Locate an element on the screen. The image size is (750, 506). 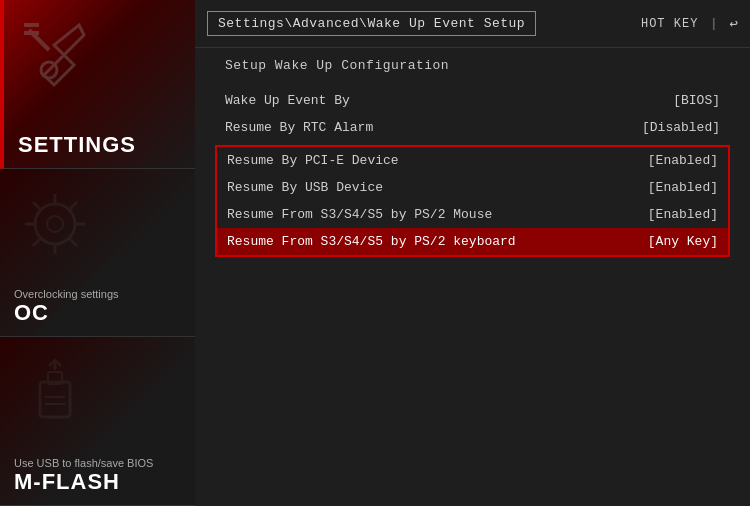
oc-icon is located at coordinates (55, 226).